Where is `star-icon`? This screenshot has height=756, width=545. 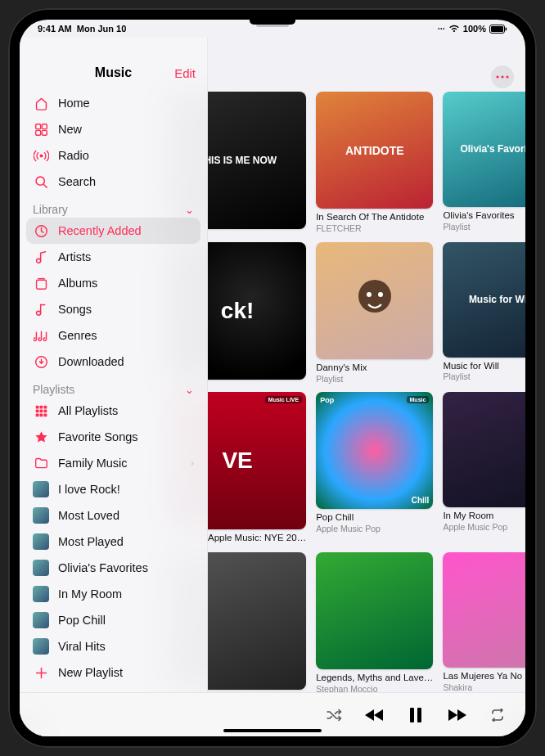 star-icon is located at coordinates (41, 437).